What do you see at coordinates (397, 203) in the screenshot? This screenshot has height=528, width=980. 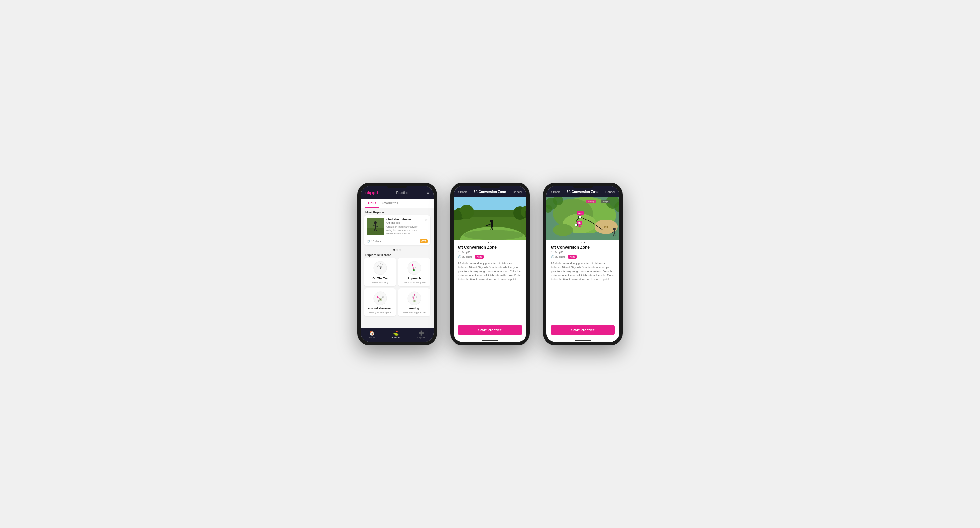 I see `phone-1-tabs: Drills Favourites` at bounding box center [397, 203].